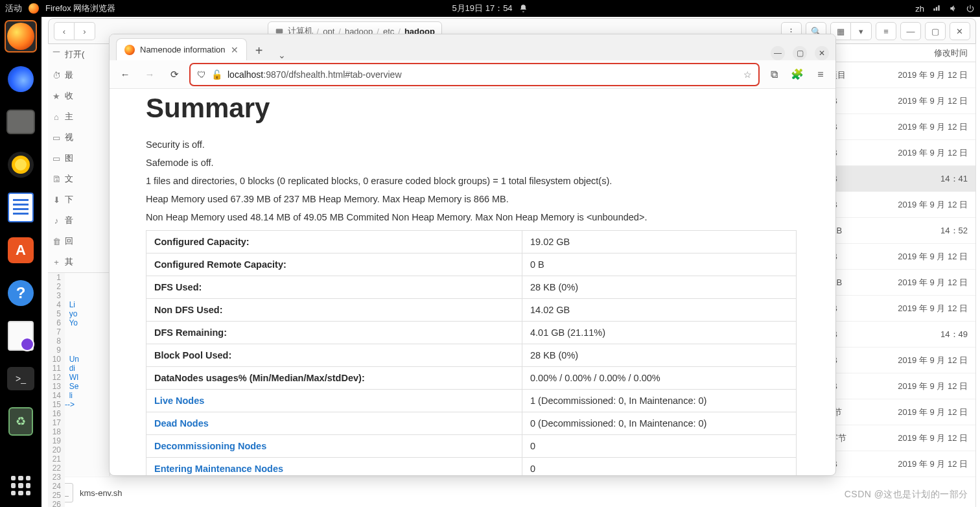  I want to click on open-dialog-label: 打开(, so click(79, 54).